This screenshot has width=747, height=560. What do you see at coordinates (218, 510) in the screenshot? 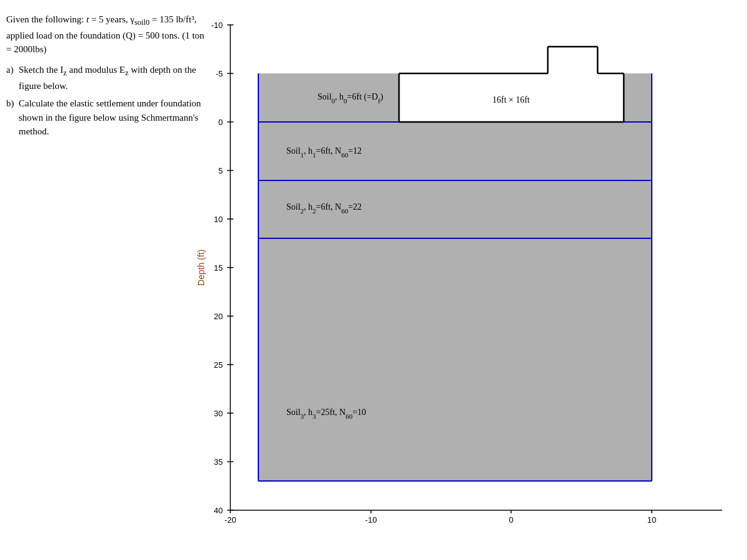
I see `ylabel-40: 40` at bounding box center [218, 510].